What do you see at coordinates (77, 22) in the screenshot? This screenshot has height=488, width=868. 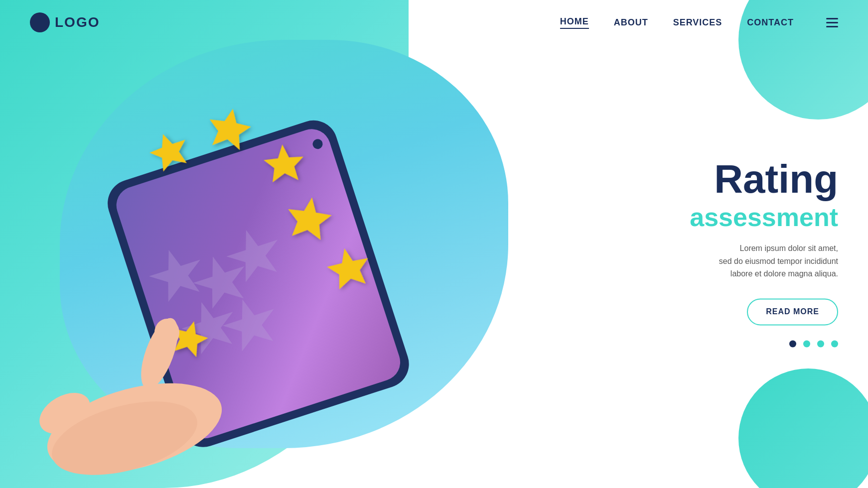 I see `logo-text: LOGO` at bounding box center [77, 22].